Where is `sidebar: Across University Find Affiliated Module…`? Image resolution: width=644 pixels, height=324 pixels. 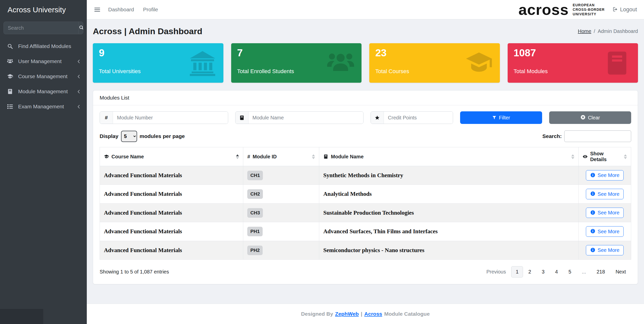 sidebar: Across University Find Affiliated Module… is located at coordinates (43, 162).